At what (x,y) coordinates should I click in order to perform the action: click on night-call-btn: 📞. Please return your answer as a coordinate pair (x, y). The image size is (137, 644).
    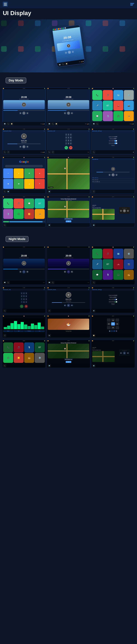
    Looking at the image, I should click on (22, 306).